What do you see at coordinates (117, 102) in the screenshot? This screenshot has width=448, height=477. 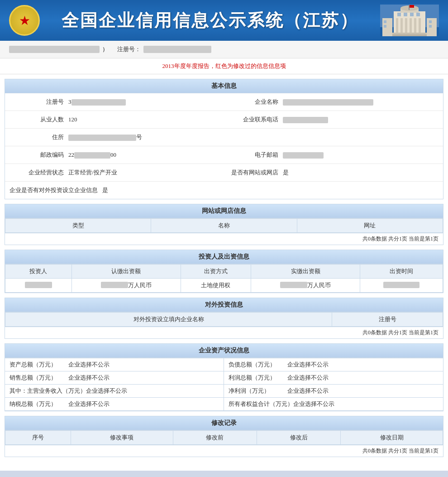 I see `reg-no-row: 注册号 3` at bounding box center [117, 102].